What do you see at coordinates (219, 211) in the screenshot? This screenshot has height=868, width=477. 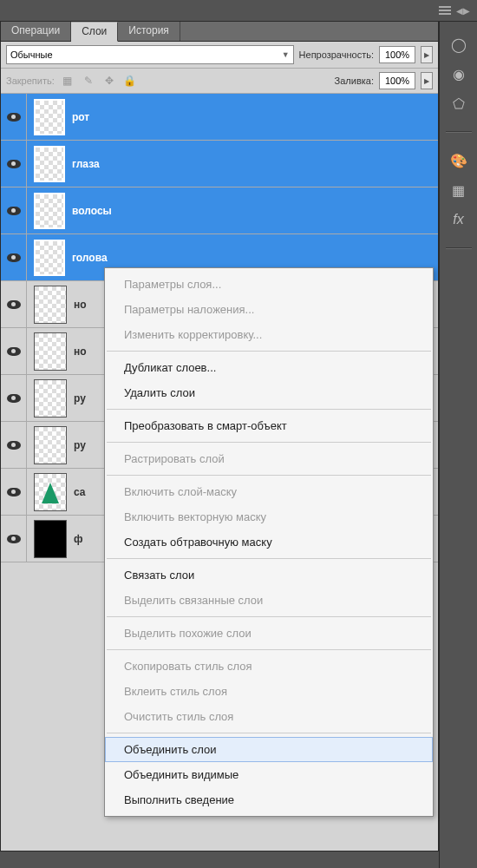 I see `layer-row: волосы` at bounding box center [219, 211].